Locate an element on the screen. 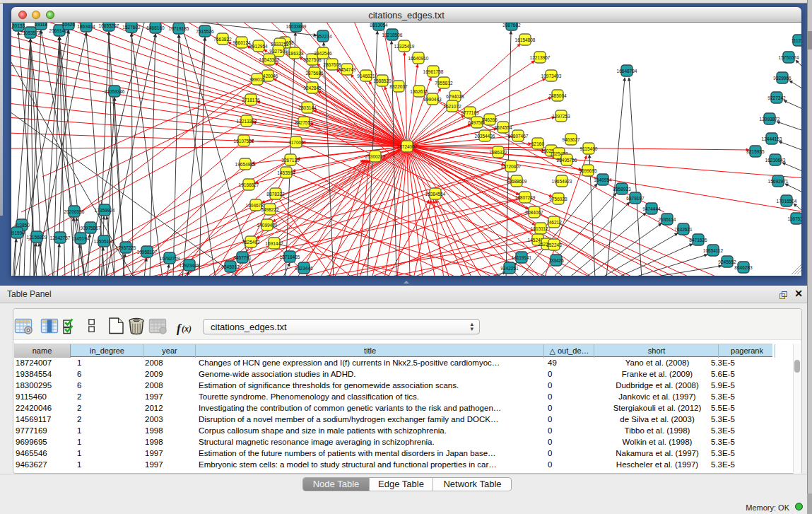  svg-text: 21053346 is located at coordinates (114, 92).